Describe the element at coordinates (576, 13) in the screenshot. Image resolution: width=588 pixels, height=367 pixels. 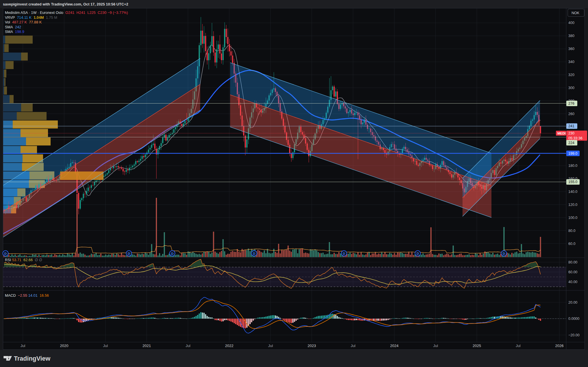
I see `svg-text: NOK` at that location.